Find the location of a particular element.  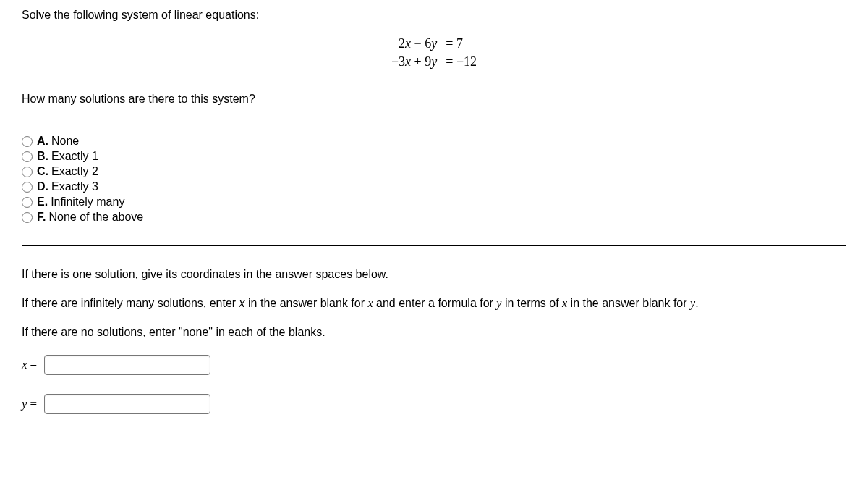

inf-mid4: in the answer blank for is located at coordinates (629, 303).